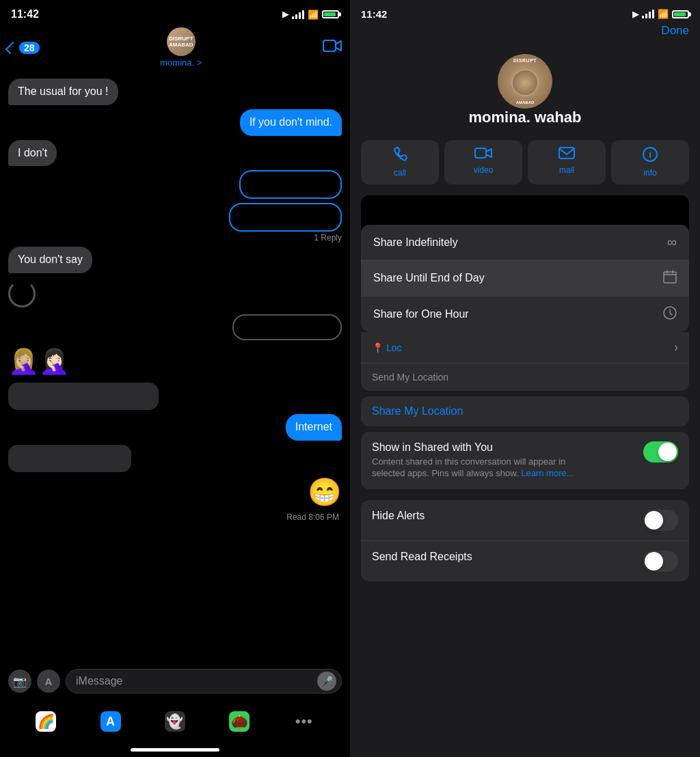 Image resolution: width=700 pixels, height=757 pixels. What do you see at coordinates (483, 163) in the screenshot?
I see `video-action-button: video` at bounding box center [483, 163].